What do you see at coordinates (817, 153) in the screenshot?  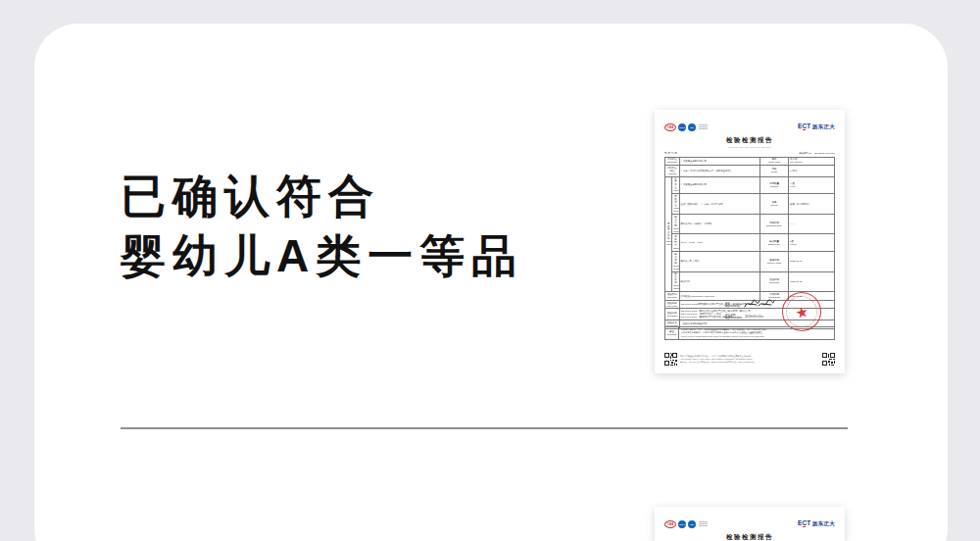 I see `report-number: 报告编号No.：ECT2023-05-20136` at bounding box center [817, 153].